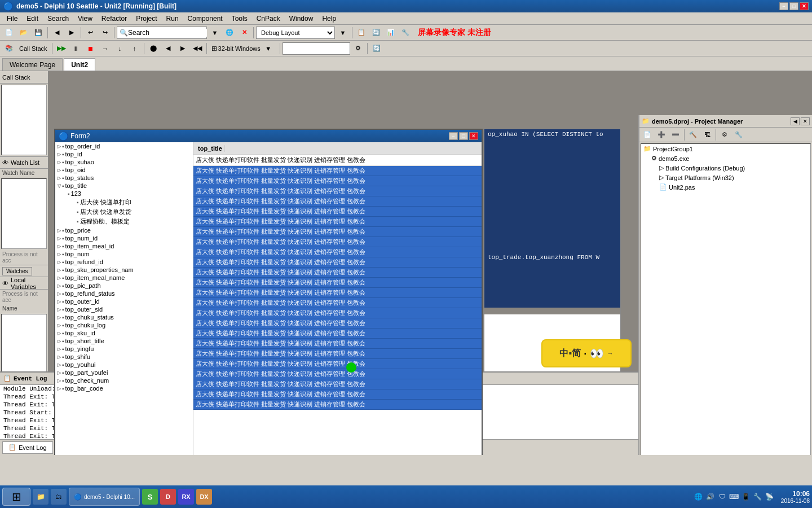 This screenshot has width=812, height=508. What do you see at coordinates (124, 178) in the screenshot?
I see `tree-item: ▷▪top_status` at bounding box center [124, 178].